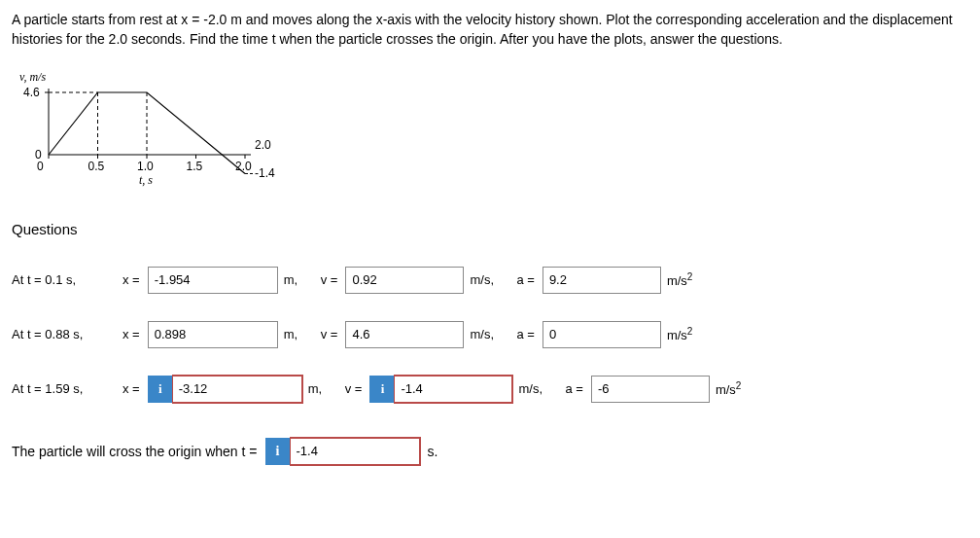  I want to click on problem-statement: A particle starts from rest at x = -2.0 …, so click(488, 29).